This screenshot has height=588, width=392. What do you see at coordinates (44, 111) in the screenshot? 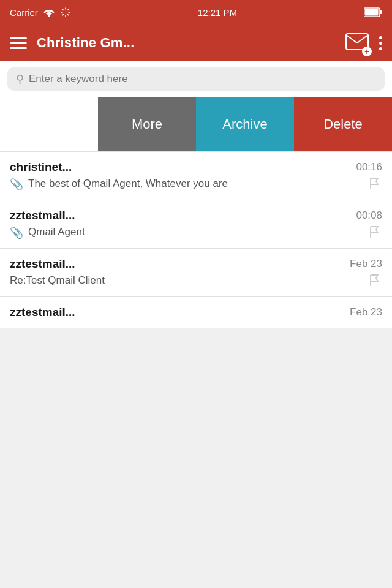
I see `email-meta: 00:30` at bounding box center [44, 111].